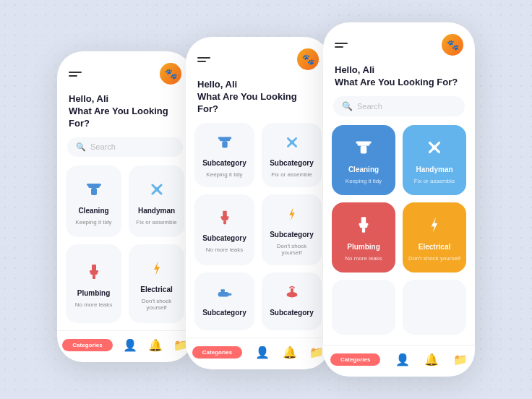 This screenshot has width=532, height=399. Describe the element at coordinates (217, 353) in the screenshot. I see `nav-categories-2: Categories` at that location.